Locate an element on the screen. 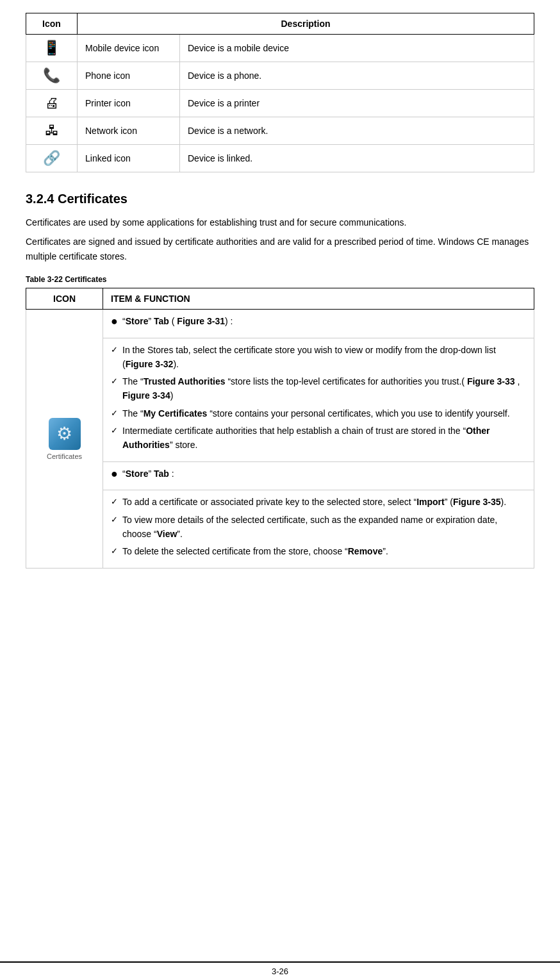 This screenshot has height=980, width=560. check-text-2: The “Trusted Authorities “store lists th… is located at coordinates (324, 388).